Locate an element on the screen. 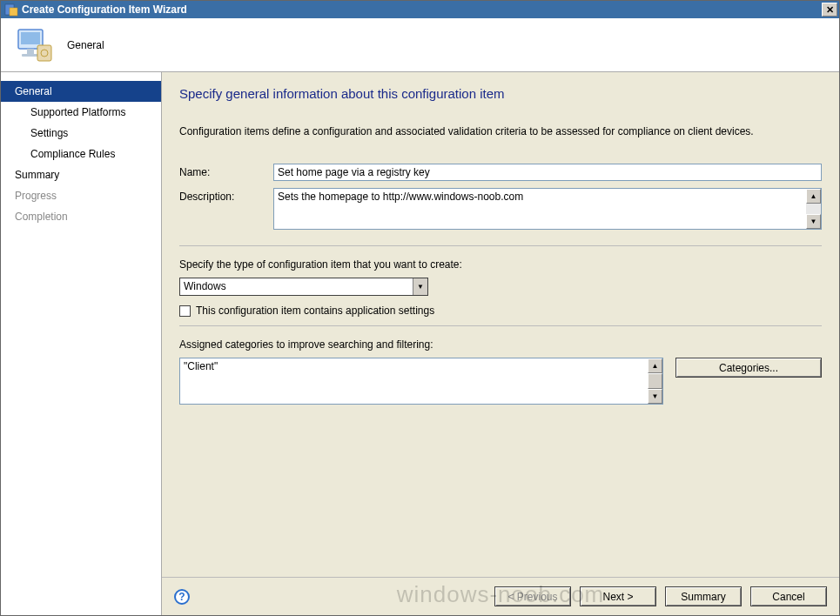  titlebar: Create Configuration Item Wizard ✕ is located at coordinates (420, 10).